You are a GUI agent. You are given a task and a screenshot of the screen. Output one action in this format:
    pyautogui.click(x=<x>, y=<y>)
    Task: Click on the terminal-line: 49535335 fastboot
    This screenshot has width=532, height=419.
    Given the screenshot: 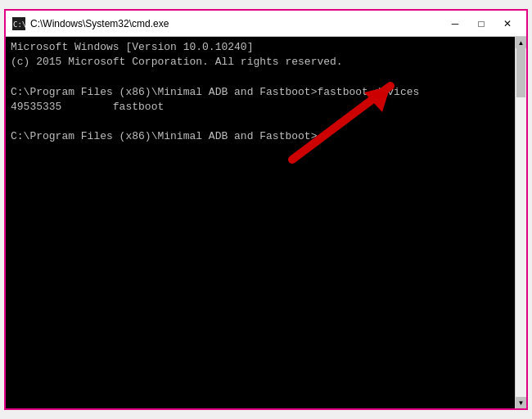 What is the action you would take?
    pyautogui.click(x=260, y=107)
    